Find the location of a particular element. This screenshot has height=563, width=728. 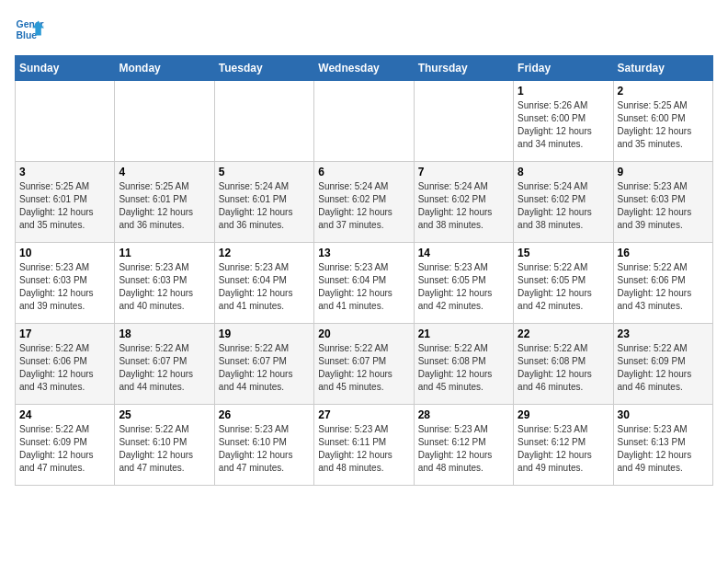

day-info: Sunrise: 5:23 AM Sunset: 6:12 PM Dayligh… is located at coordinates (463, 449).